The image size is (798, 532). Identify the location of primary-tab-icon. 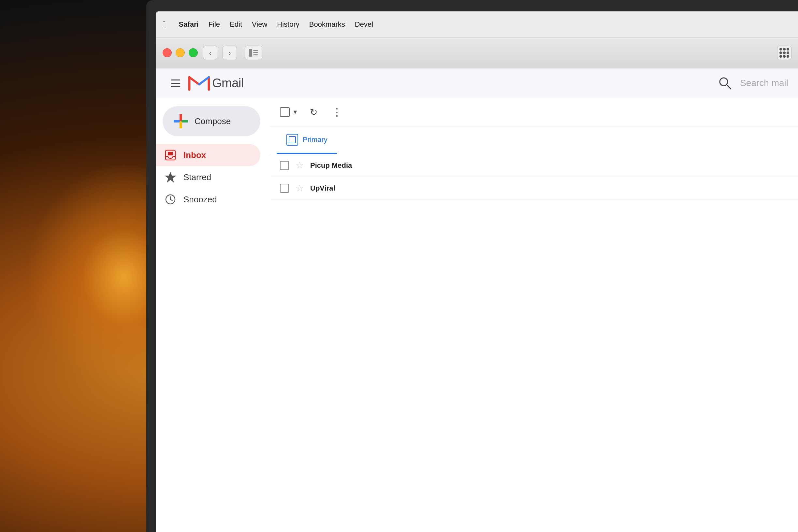
(292, 140).